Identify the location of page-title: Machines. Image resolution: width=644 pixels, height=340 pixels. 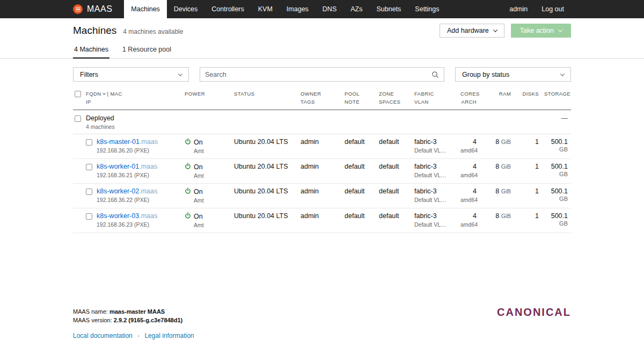
(94, 31).